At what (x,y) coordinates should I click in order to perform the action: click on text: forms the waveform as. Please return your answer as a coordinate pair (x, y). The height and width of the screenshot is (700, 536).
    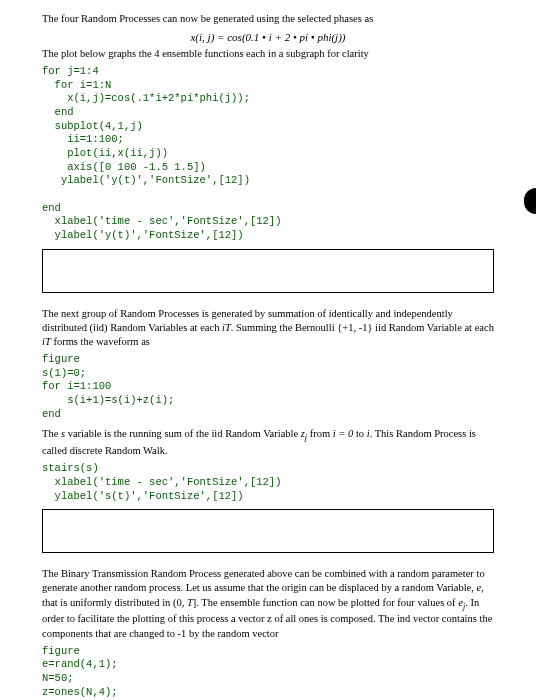
    Looking at the image, I should click on (100, 342).